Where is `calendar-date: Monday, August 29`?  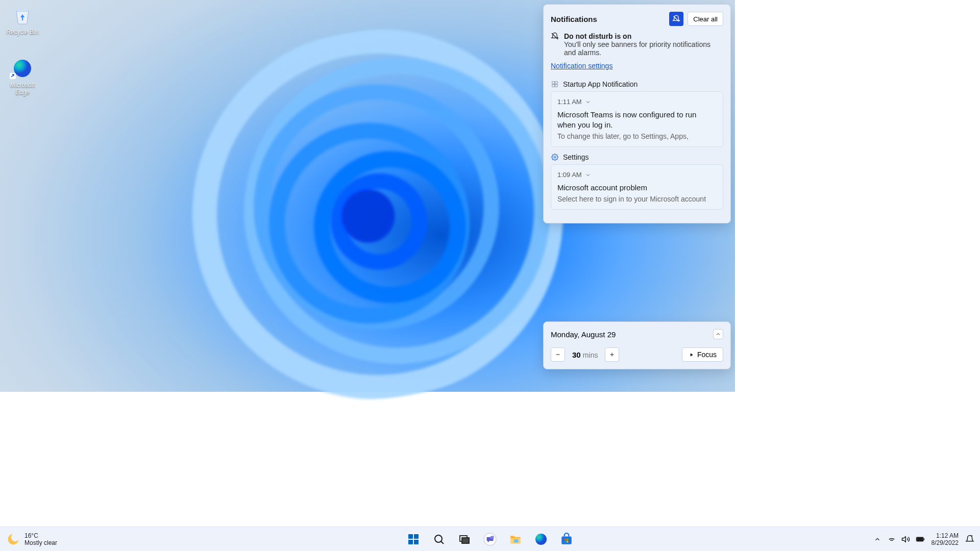 calendar-date: Monday, August 29 is located at coordinates (583, 335).